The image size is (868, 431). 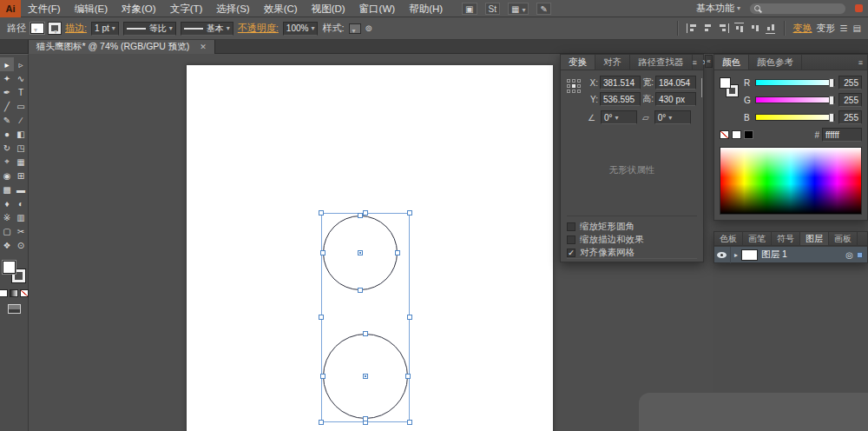 What do you see at coordinates (21, 231) in the screenshot?
I see `slice-tool: ✂` at bounding box center [21, 231].